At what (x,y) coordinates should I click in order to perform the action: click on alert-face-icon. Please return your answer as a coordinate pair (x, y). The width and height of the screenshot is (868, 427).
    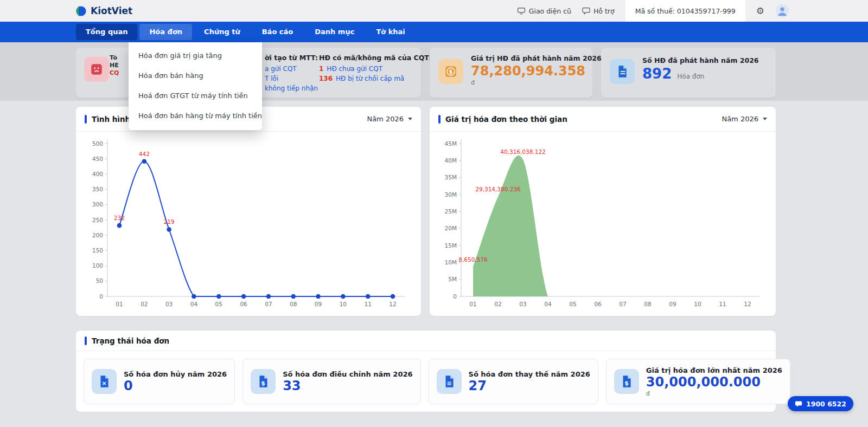
    Looking at the image, I should click on (97, 69).